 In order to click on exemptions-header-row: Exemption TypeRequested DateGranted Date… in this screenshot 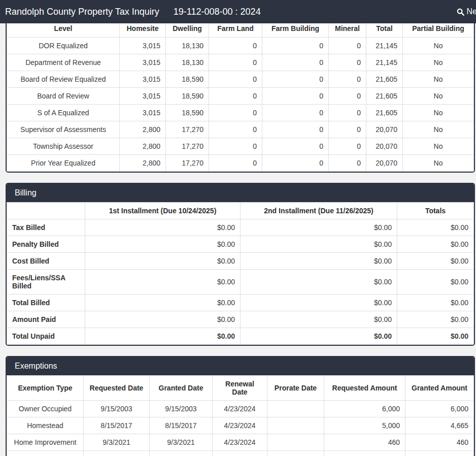, I will do `click(241, 388)`.